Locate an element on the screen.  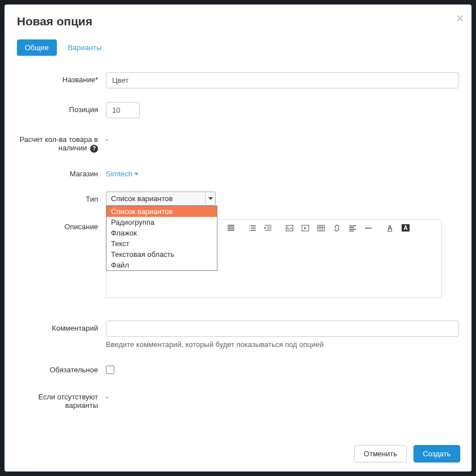
table-icon is located at coordinates (321, 228).